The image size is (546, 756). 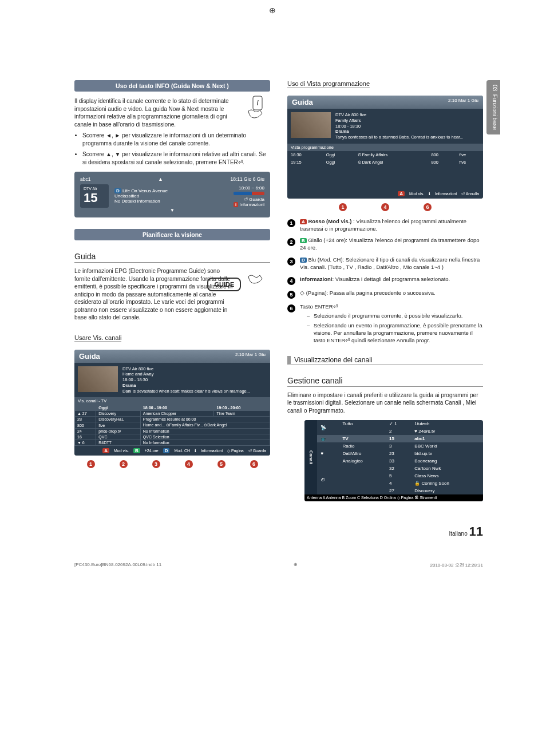 What do you see at coordinates (173, 414) in the screenshot?
I see `table-row: ▲ 27DiscoveryAmerican ChopperTine Team` at bounding box center [173, 414].